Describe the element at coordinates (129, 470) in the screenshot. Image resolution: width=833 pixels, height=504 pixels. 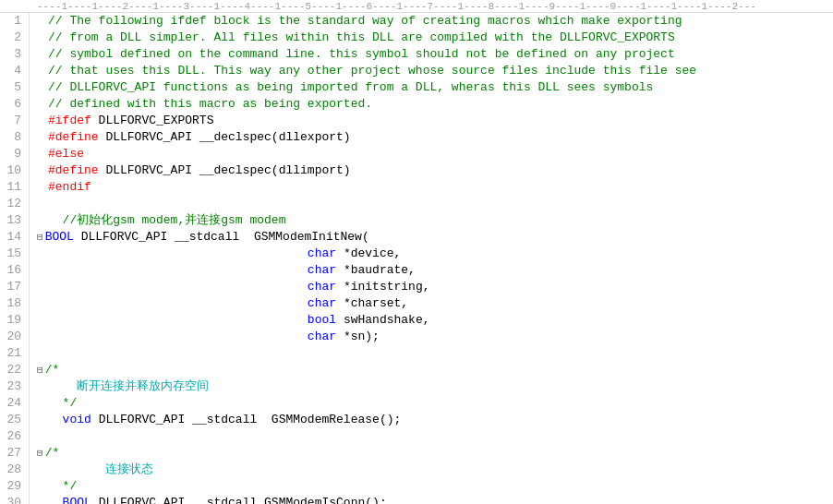
I see `code-token: 连接状态` at that location.